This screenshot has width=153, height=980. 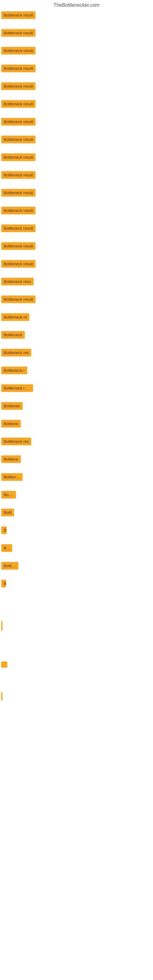 I want to click on list-item: Bottleneck, so click(x=77, y=335).